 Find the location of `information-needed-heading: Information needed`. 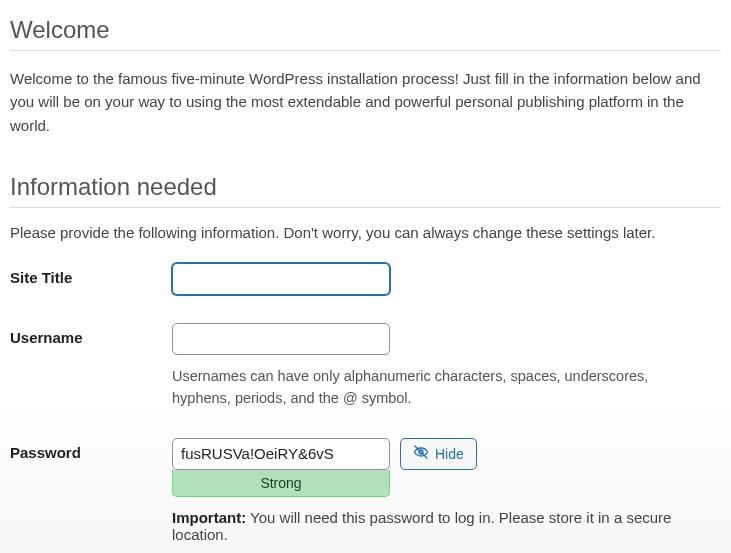

information-needed-heading: Information needed is located at coordinates (366, 186).